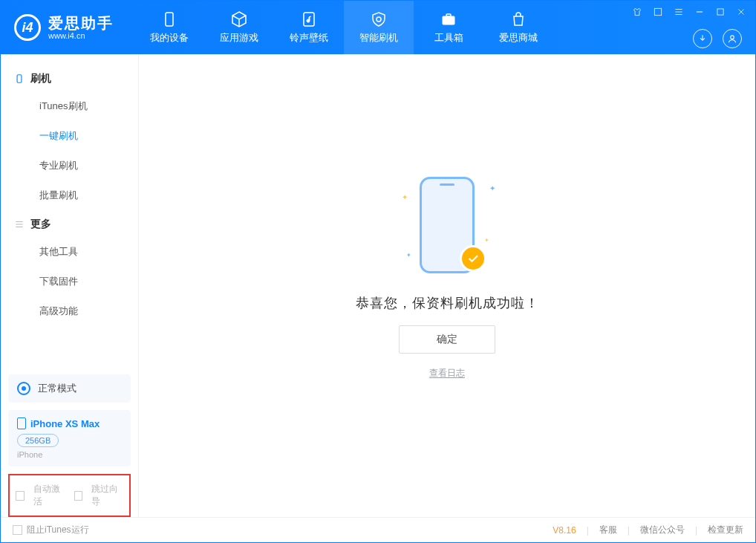 The width and height of the screenshot is (756, 543). What do you see at coordinates (449, 19) in the screenshot?
I see `briefcase-icon` at bounding box center [449, 19].